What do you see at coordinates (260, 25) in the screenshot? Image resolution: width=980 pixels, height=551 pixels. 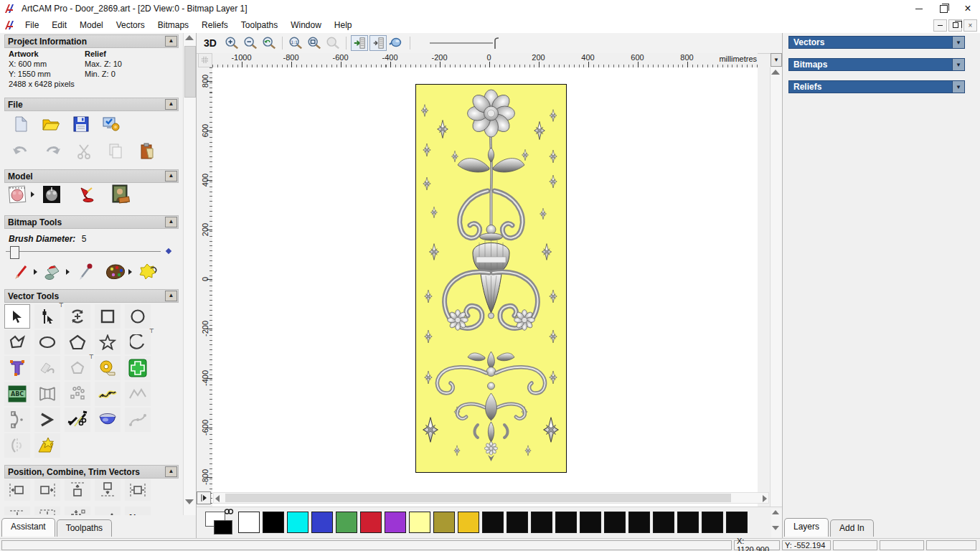 I see `menu-item: Toolpaths` at bounding box center [260, 25].